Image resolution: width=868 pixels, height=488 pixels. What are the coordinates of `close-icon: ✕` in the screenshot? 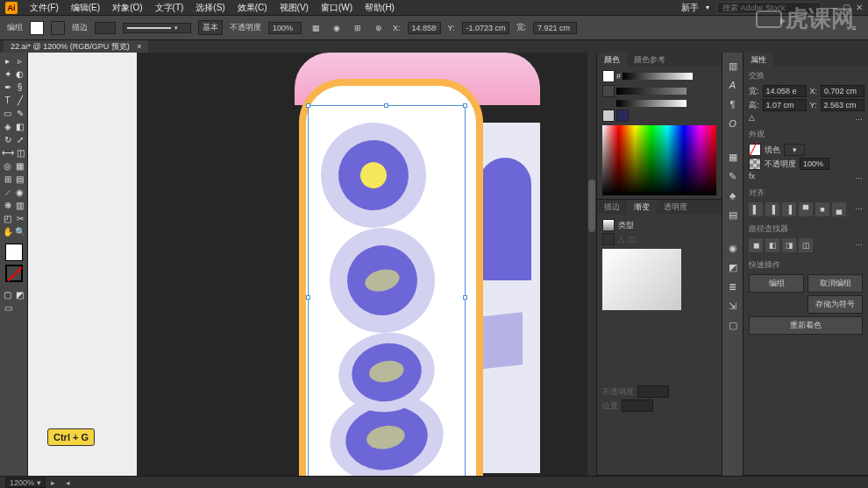 It's located at (859, 7).